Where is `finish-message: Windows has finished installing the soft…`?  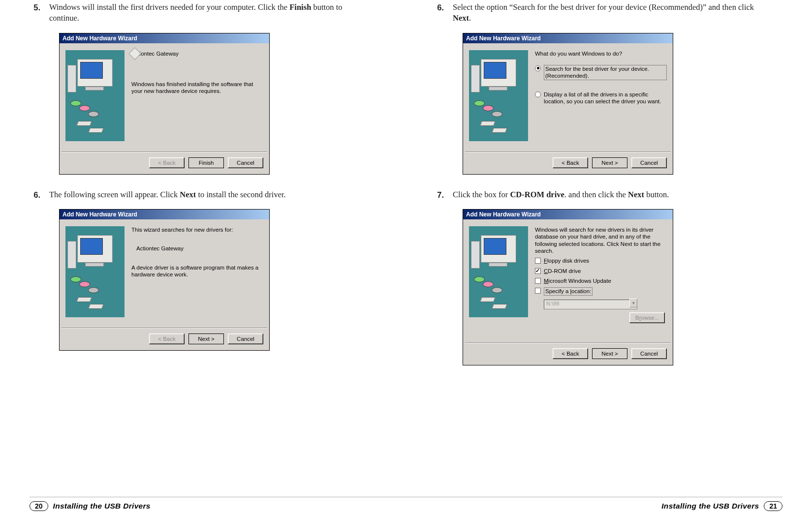
finish-message: Windows has finished installing the soft… is located at coordinates (197, 88).